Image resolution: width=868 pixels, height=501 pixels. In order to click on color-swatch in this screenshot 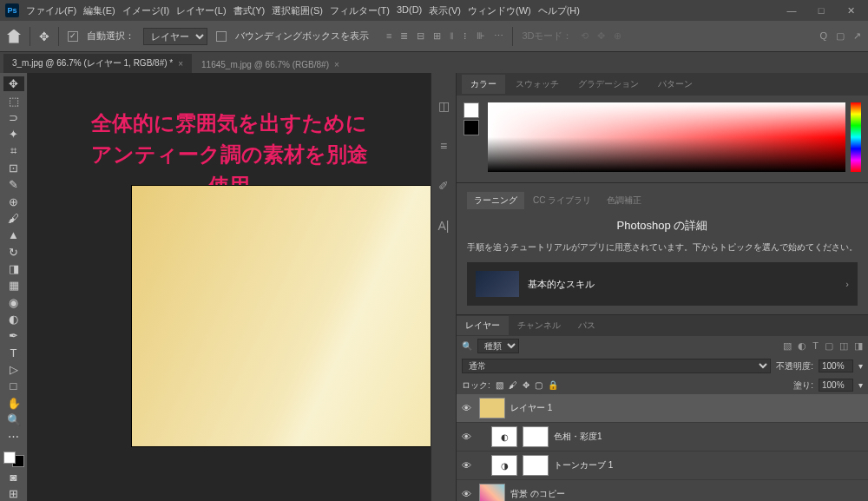, I will do `click(14, 460)`.